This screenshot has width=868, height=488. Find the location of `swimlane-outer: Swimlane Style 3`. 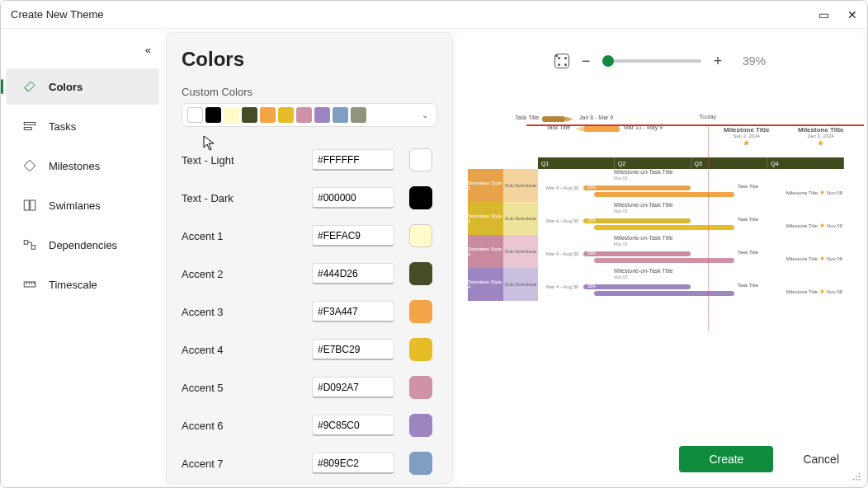

swimlane-outer: Swimlane Style 3 is located at coordinates (485, 251).